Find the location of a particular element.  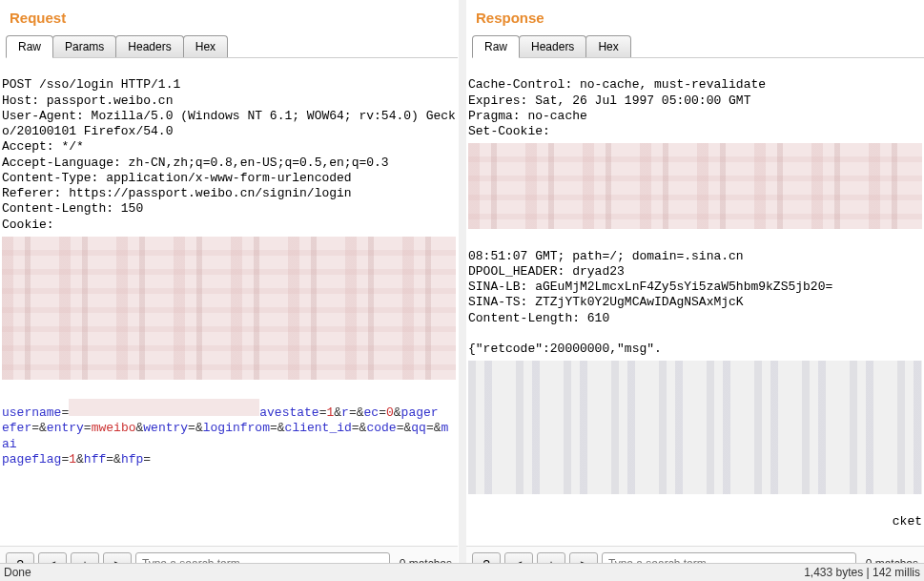

response-title: Response is located at coordinates (700, 17).